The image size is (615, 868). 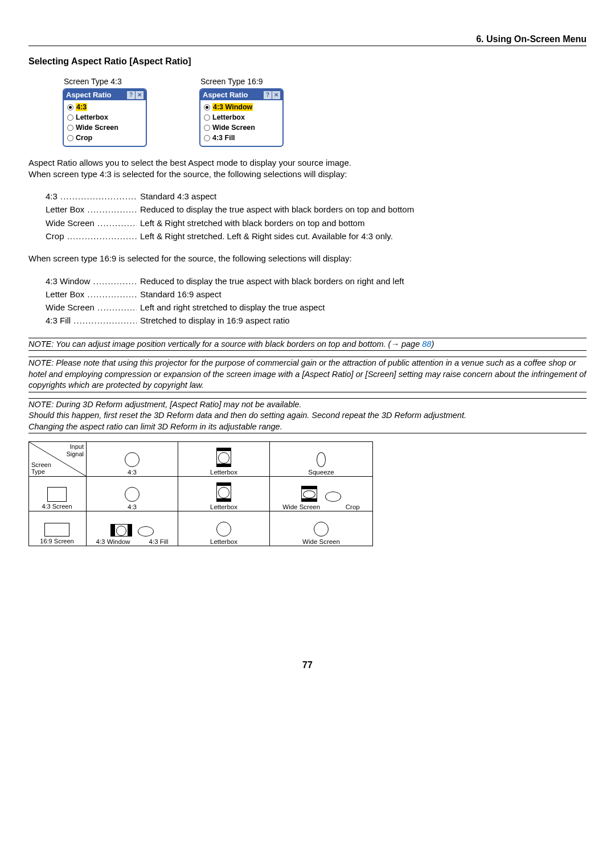 What do you see at coordinates (308, 40) in the screenshot?
I see `section-header: 6. Using On-Screen Menu` at bounding box center [308, 40].